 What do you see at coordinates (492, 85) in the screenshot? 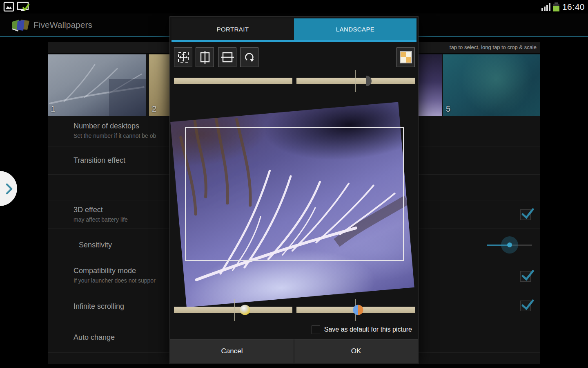
I see `wallpaper-thumbnail-5: 5` at bounding box center [492, 85].